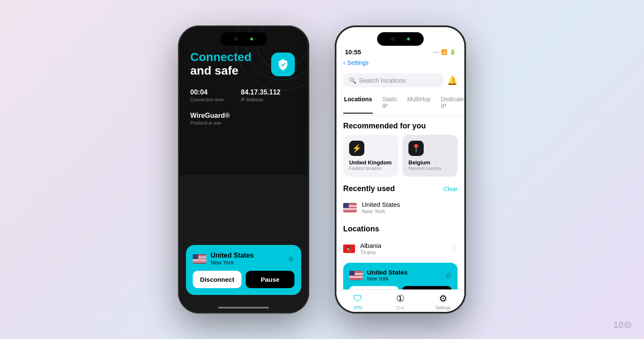 The height and width of the screenshot is (339, 644). Describe the element at coordinates (400, 158) in the screenshot. I see `recommended-cards: ⚡ United Kingdom Fastest location 📍 Belg…` at that location.